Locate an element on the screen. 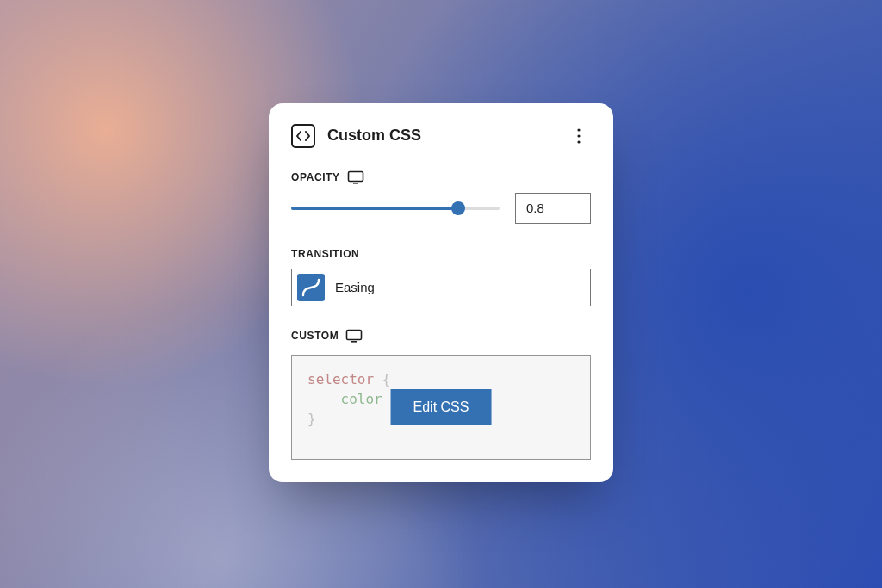 This screenshot has height=588, width=882. css-code-preview: selector { color } Edit CSS is located at coordinates (441, 407).